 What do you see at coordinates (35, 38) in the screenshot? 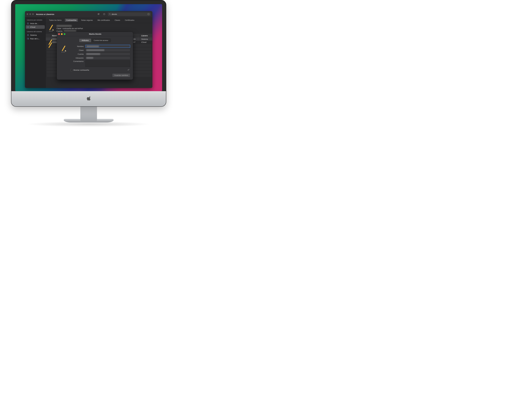
I see `sidebar-item-system-roots: Raíz del s...` at bounding box center [35, 38].